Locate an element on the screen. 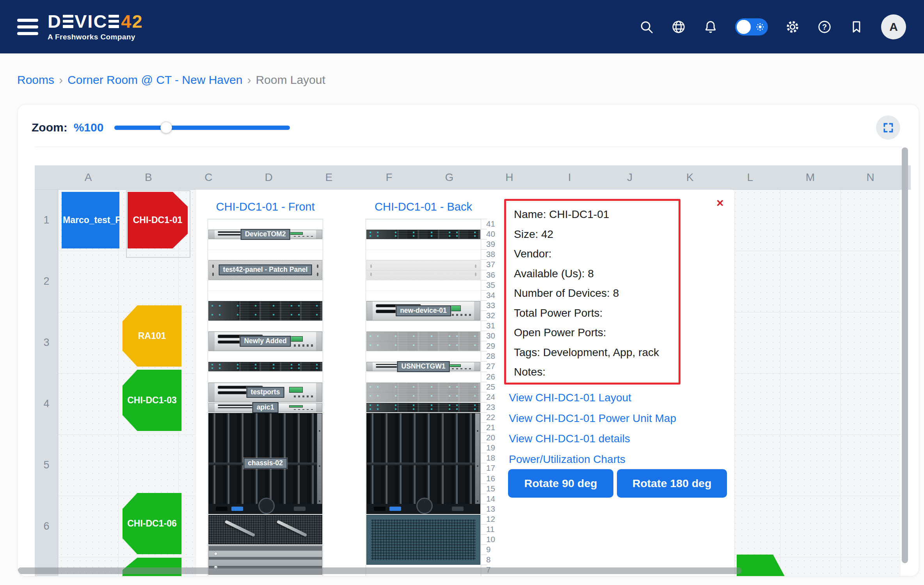  front-rack-title: CHI-DC1-01 - Front is located at coordinates (265, 207).